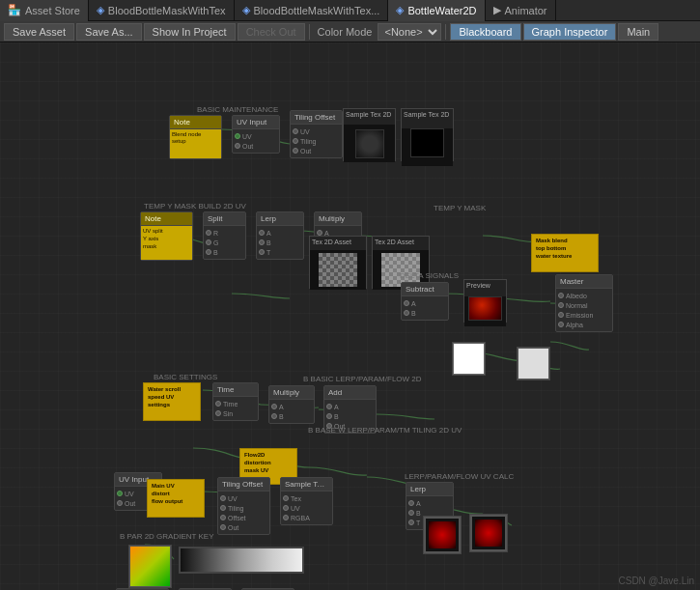  I want to click on group-label-bottom5: B PAR 2D GRADIENT KEY, so click(167, 537).